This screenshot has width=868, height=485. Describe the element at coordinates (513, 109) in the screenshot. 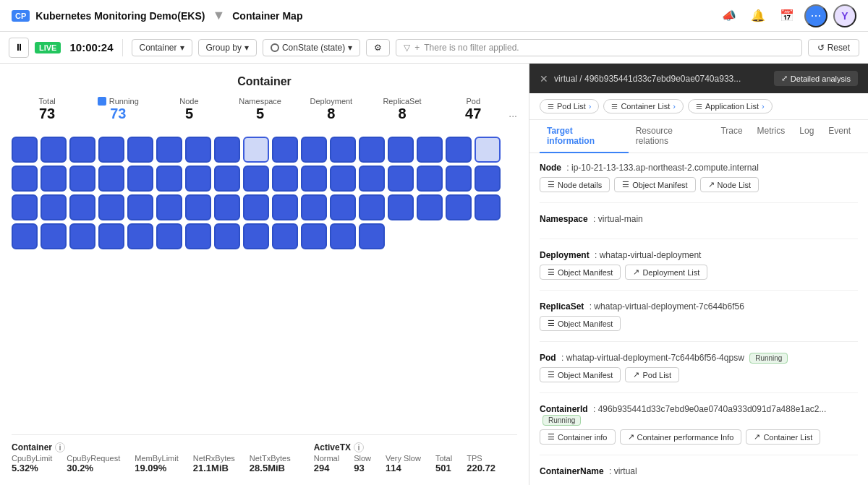

I see `stats-more-btn: ···` at that location.